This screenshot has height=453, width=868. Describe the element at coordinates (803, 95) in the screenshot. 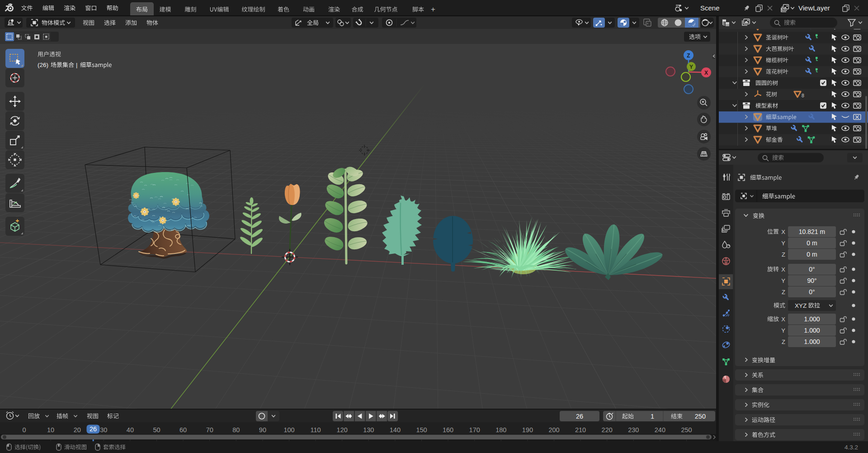

I see `svg-text: 8` at that location.